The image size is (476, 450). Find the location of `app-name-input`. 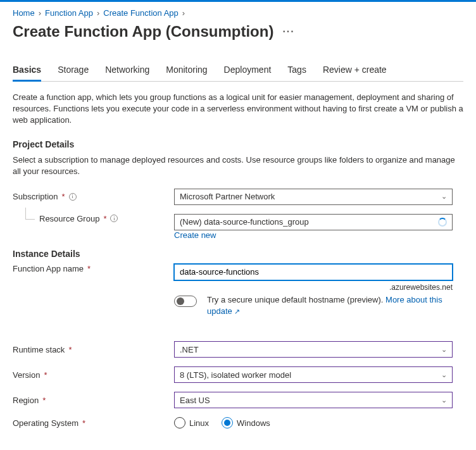

app-name-input is located at coordinates (313, 272).